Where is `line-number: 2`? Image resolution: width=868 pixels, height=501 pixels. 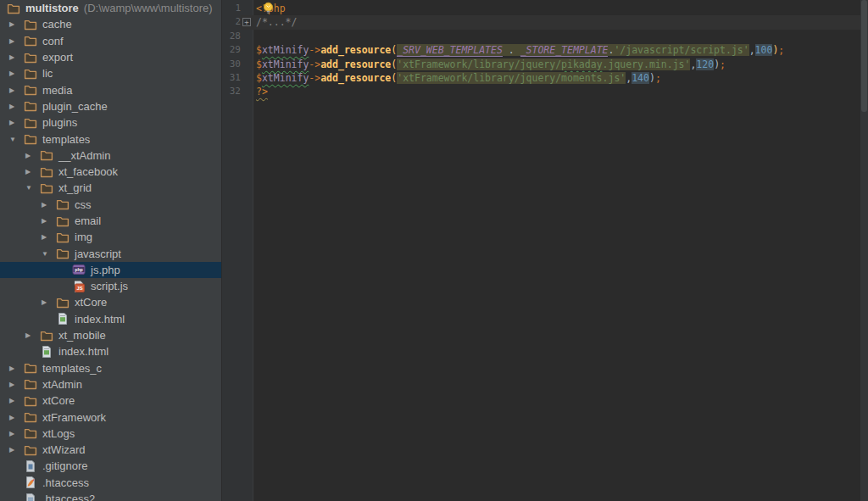
line-number: 2 is located at coordinates (231, 22).